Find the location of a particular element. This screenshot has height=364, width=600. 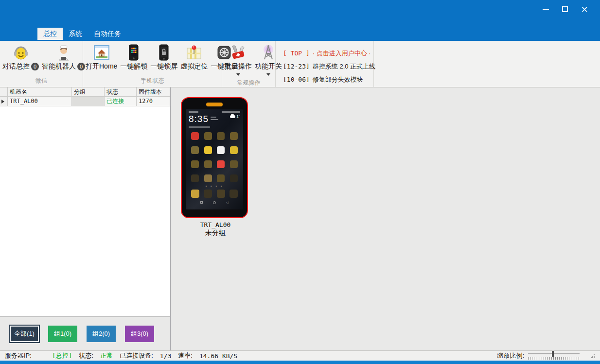

resize-grip-icon is located at coordinates (593, 357).